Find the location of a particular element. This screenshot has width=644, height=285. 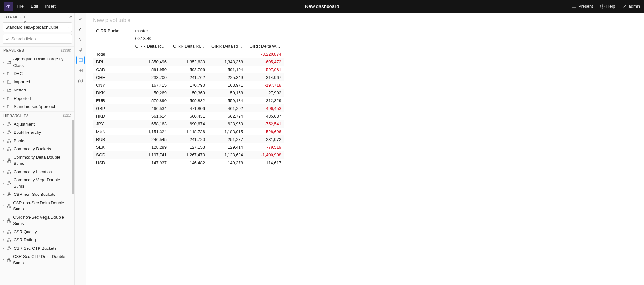

pivot-cell: 599,882 is located at coordinates (189, 100).